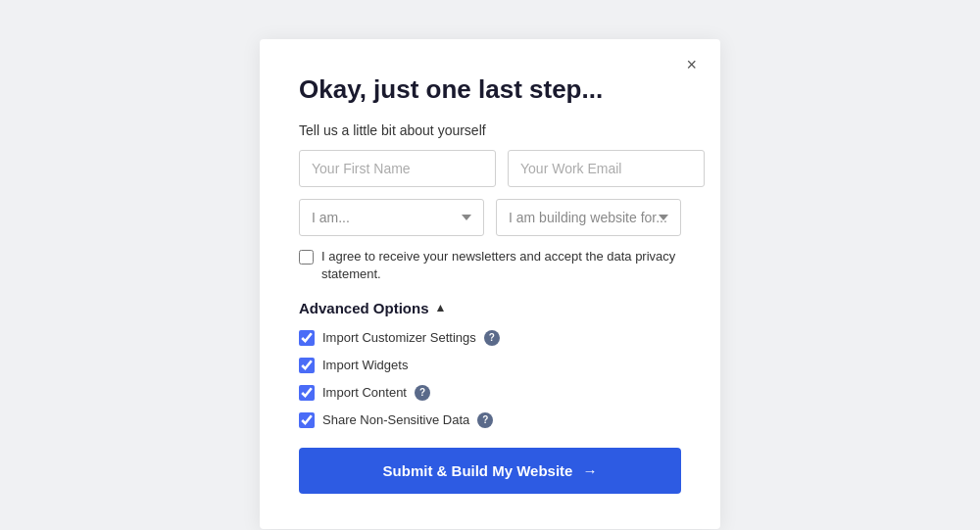 The width and height of the screenshot is (980, 530). Describe the element at coordinates (490, 130) in the screenshot. I see `section-label: Tell us a little bit about yourself` at that location.